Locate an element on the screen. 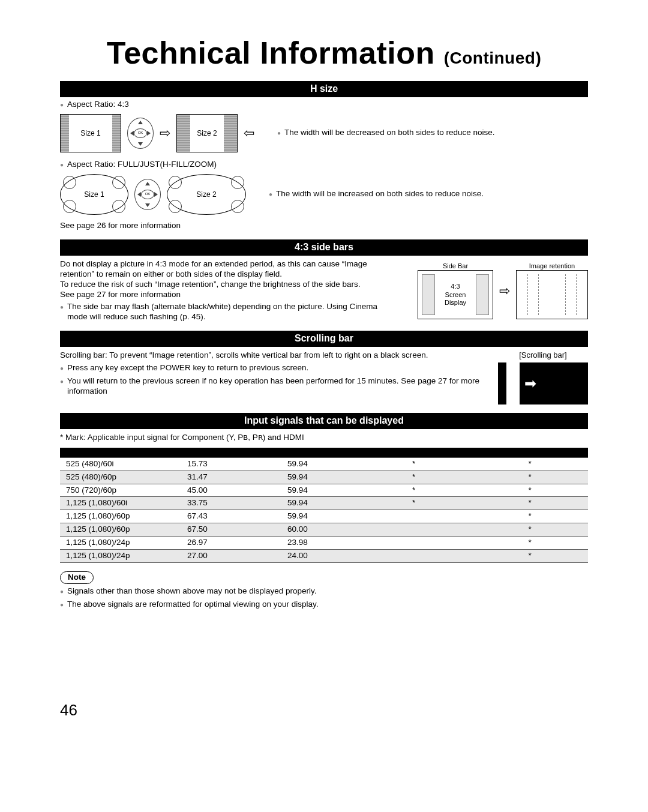 This screenshot has width=648, height=812. sidebars-figure: Side Bar 4:3 Screen Display ⇨ Image rete… is located at coordinates (503, 290).